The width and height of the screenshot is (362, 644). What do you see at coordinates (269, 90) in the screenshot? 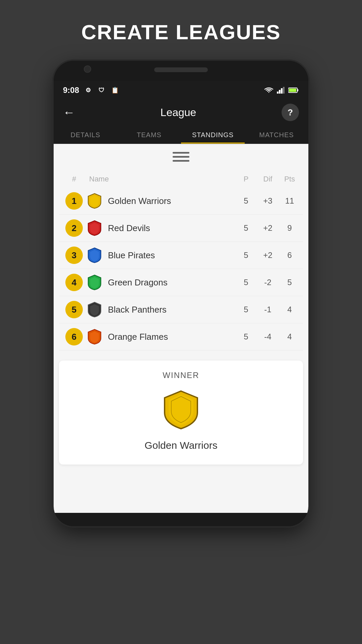
I see `wifi-icon` at bounding box center [269, 90].